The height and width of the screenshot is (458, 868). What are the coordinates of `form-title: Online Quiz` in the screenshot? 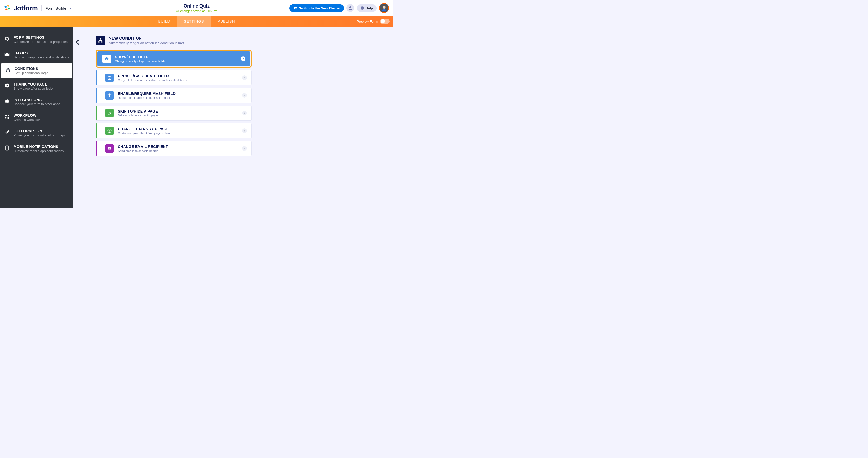 It's located at (197, 6).